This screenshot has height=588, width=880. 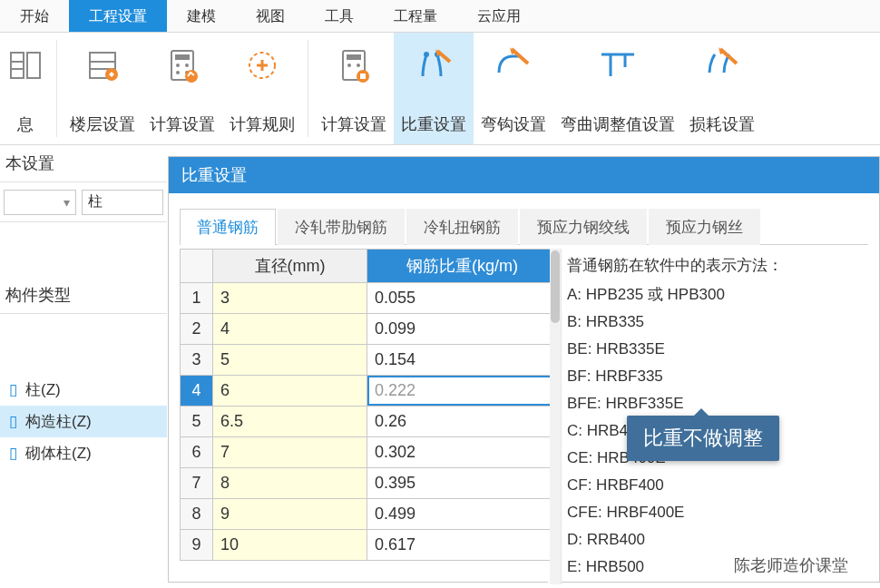 I want to click on tab-2: 冷轧扭钢筋, so click(x=463, y=227).